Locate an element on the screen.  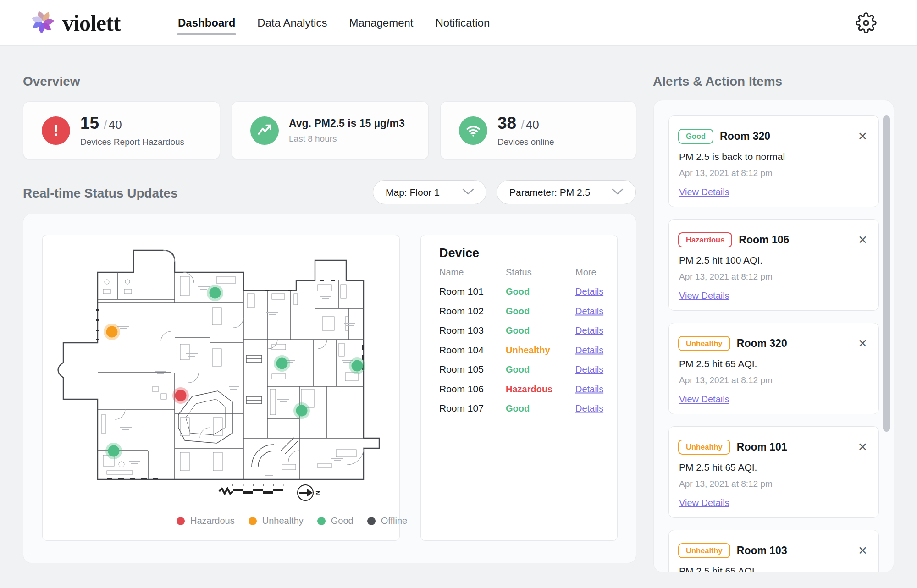
scale-bar is located at coordinates (251, 489).